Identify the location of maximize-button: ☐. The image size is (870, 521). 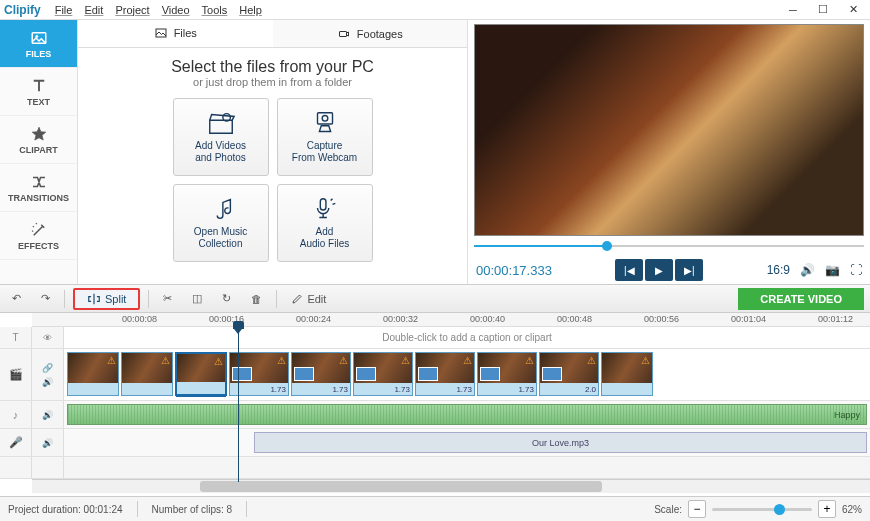
(823, 10).